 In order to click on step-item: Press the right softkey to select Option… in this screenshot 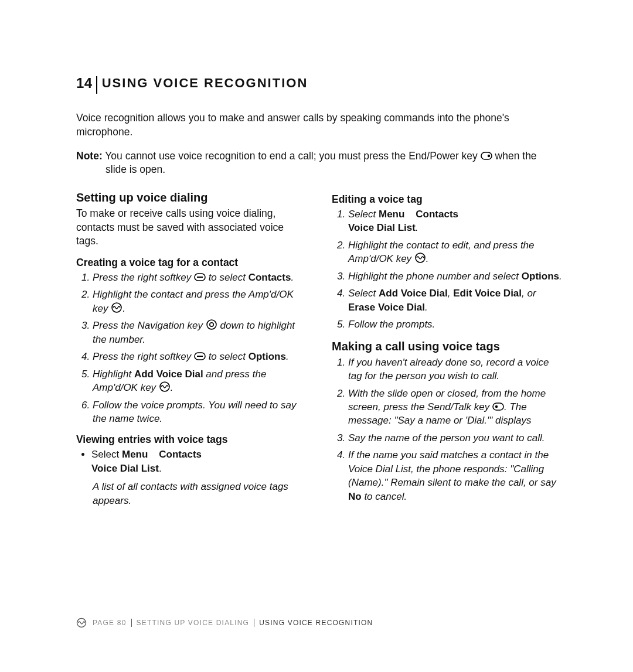, I will do `click(200, 356)`.